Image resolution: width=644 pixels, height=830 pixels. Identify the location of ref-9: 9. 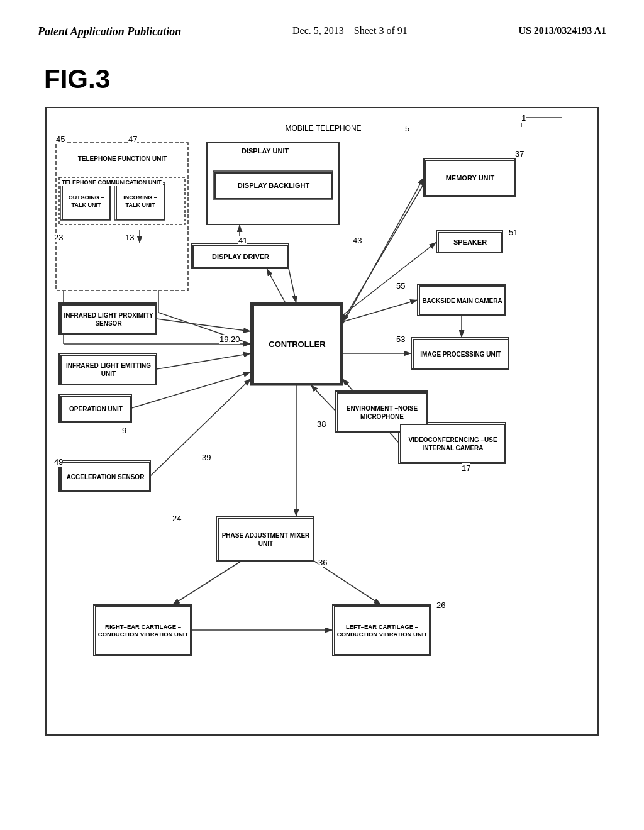
(125, 430).